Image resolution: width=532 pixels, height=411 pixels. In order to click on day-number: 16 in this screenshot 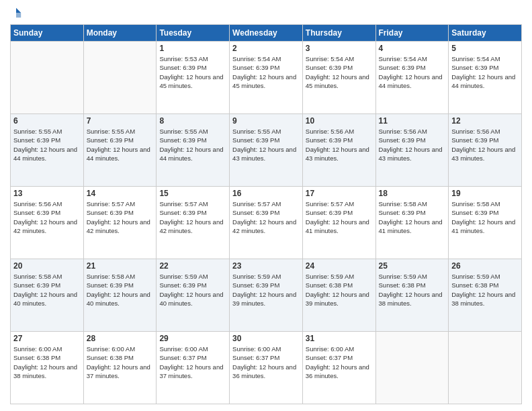, I will do `click(266, 193)`.